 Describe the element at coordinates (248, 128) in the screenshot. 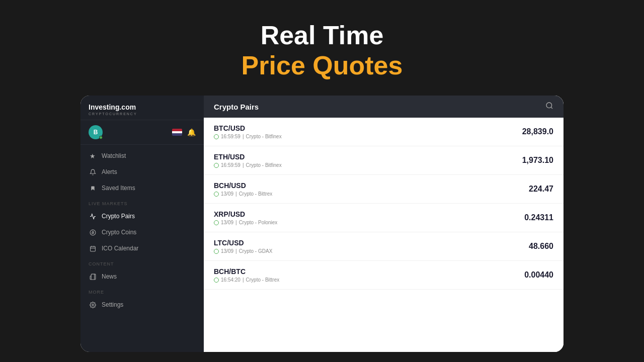

I see `pair-name: BTC/USD` at that location.